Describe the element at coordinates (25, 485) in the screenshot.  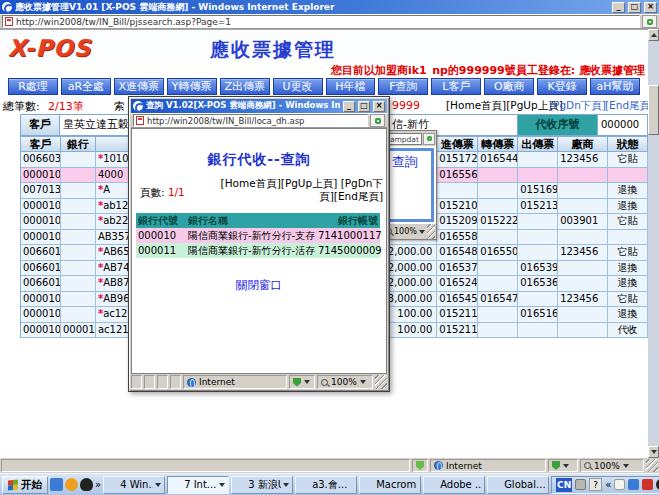
I see `start-button: 开始` at that location.